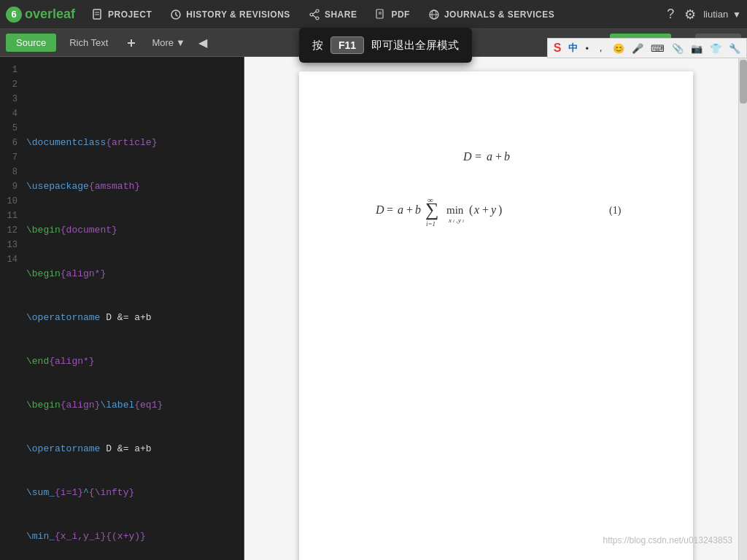  What do you see at coordinates (176, 15) in the screenshot?
I see `history-icon` at bounding box center [176, 15].